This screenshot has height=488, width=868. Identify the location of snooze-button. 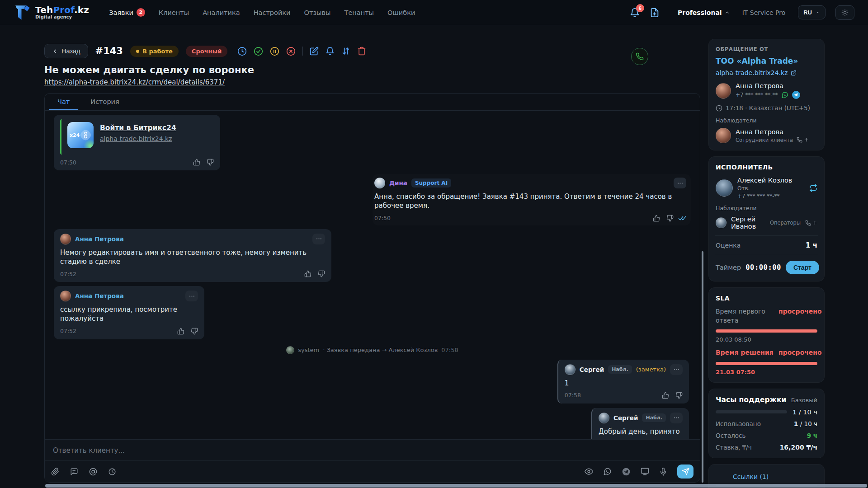
(242, 52).